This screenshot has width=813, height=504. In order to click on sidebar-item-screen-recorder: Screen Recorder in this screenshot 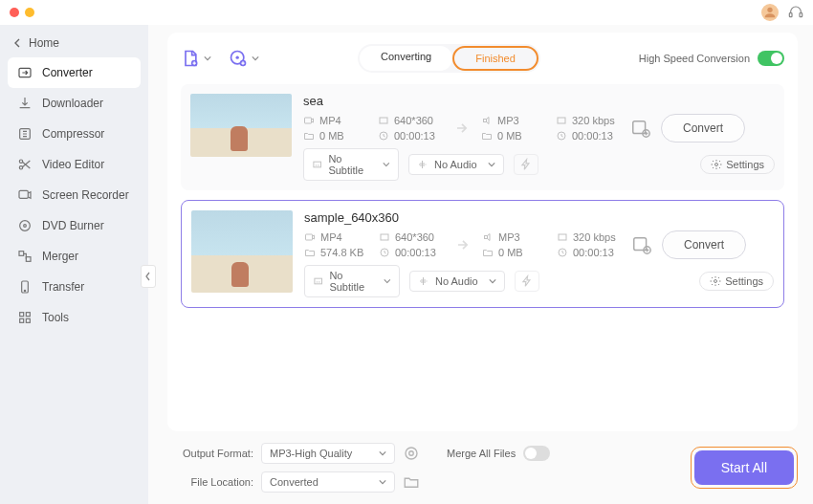, I will do `click(75, 195)`.